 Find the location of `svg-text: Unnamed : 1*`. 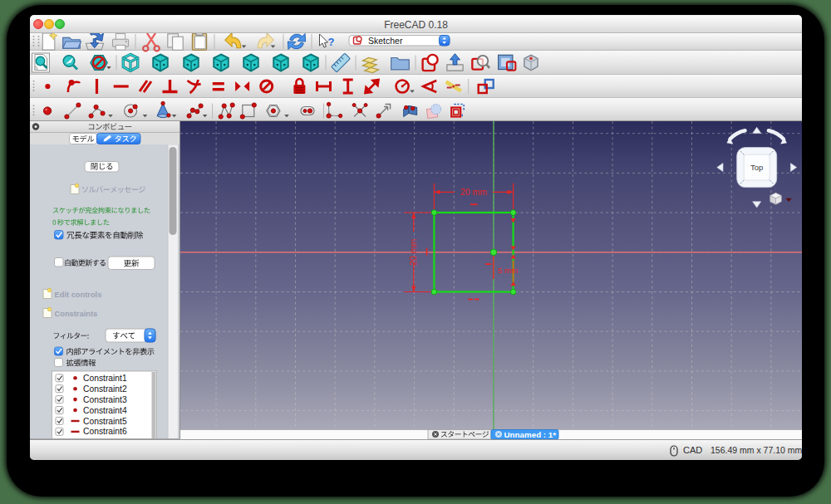

svg-text: Unnamed : 1* is located at coordinates (530, 435).